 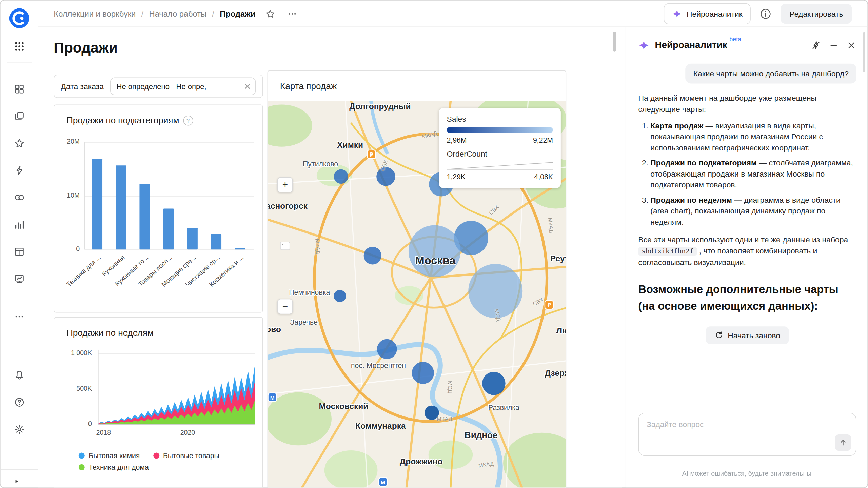 What do you see at coordinates (82, 86) in the screenshot?
I see `date-filter-label: Дата заказа` at bounding box center [82, 86].